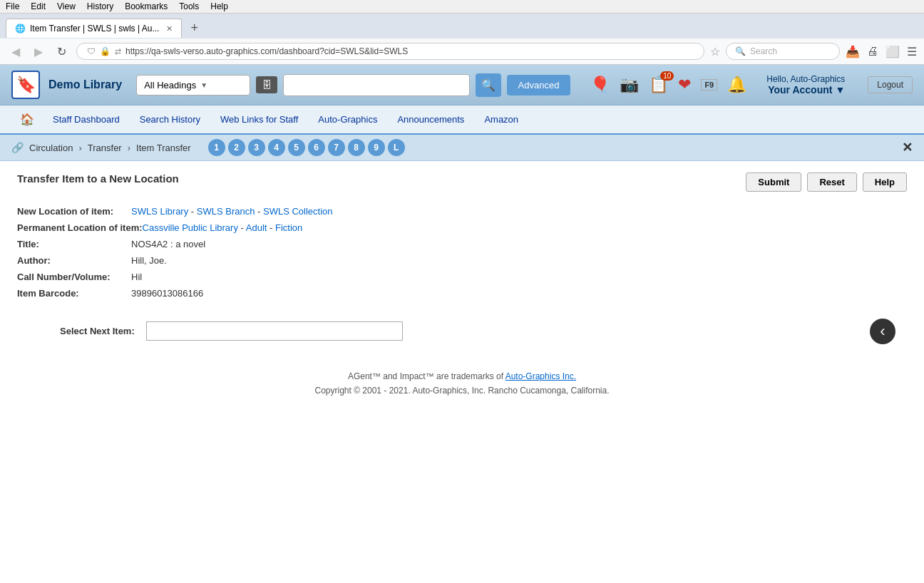 The width and height of the screenshot is (924, 583). What do you see at coordinates (348, 120) in the screenshot?
I see `nav-auto-graphics: Auto-Graphics` at bounding box center [348, 120].